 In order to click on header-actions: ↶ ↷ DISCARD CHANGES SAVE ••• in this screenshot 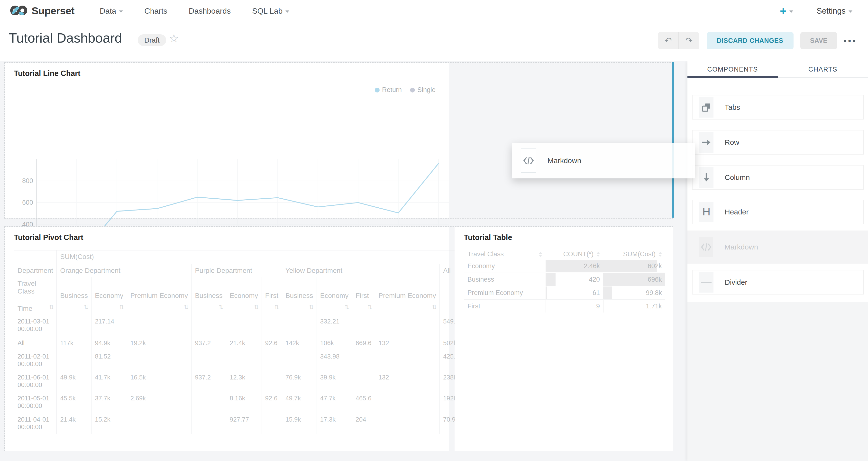, I will do `click(757, 40)`.